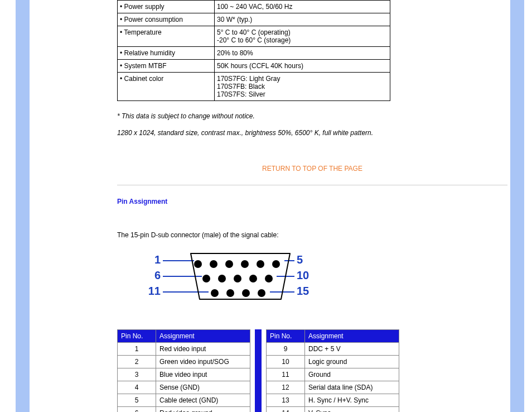 The width and height of the screenshot is (532, 412). Describe the element at coordinates (286, 375) in the screenshot. I see `pin-no: 11` at that location.